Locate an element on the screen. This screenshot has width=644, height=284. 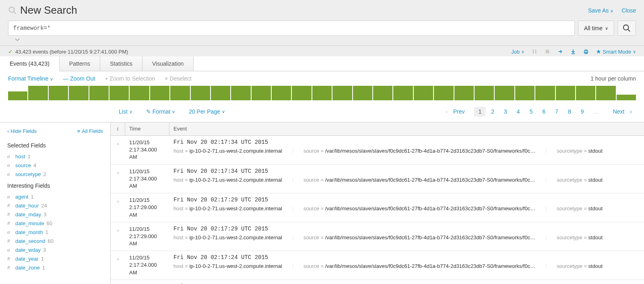
field-item: #date_zone1 is located at coordinates (55, 267).